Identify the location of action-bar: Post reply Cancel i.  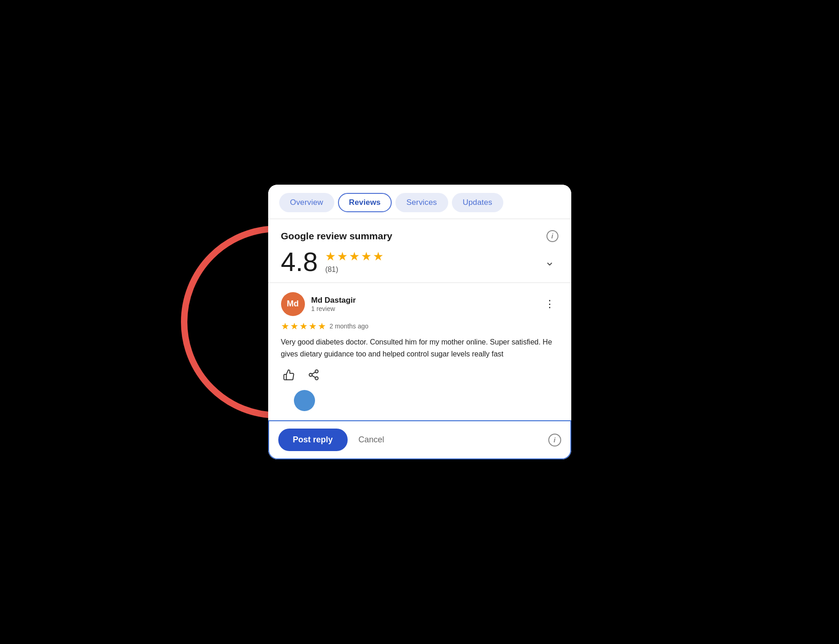
(420, 440).